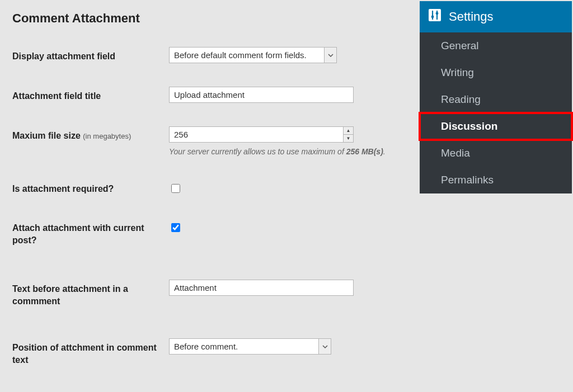 This screenshot has width=573, height=392. Describe the element at coordinates (496, 46) in the screenshot. I see `sidebar-item-general: General` at that location.